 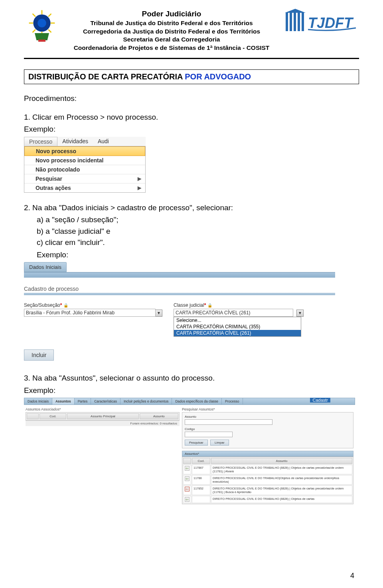 I want to click on input-codigo, so click(x=209, y=434).